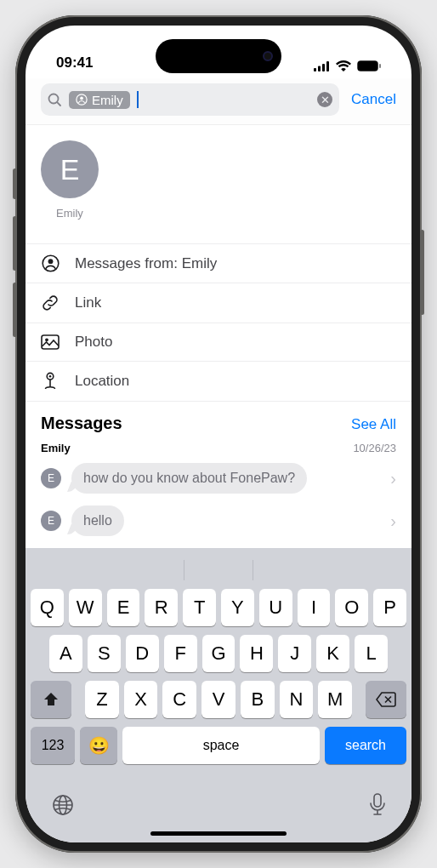 The image size is (437, 868). I want to click on key-q: Q, so click(48, 608).